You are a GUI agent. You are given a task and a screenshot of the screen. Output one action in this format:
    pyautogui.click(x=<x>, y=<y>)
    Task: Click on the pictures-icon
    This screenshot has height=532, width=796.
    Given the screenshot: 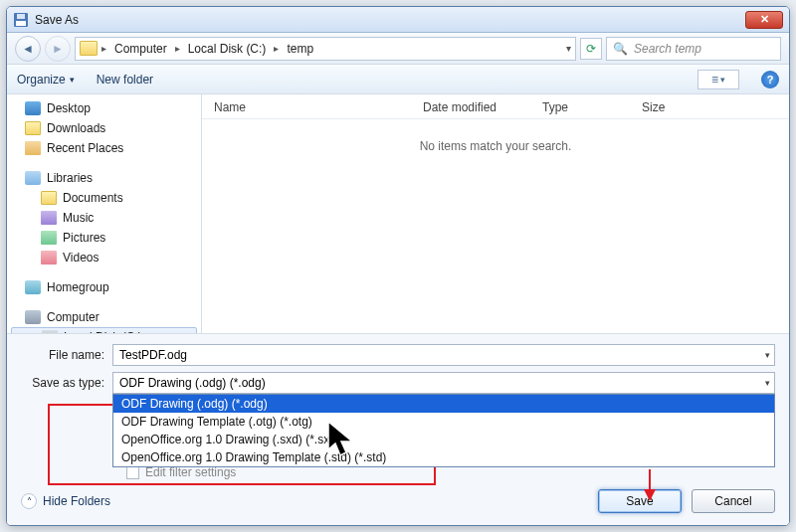 What is the action you would take?
    pyautogui.click(x=49, y=238)
    